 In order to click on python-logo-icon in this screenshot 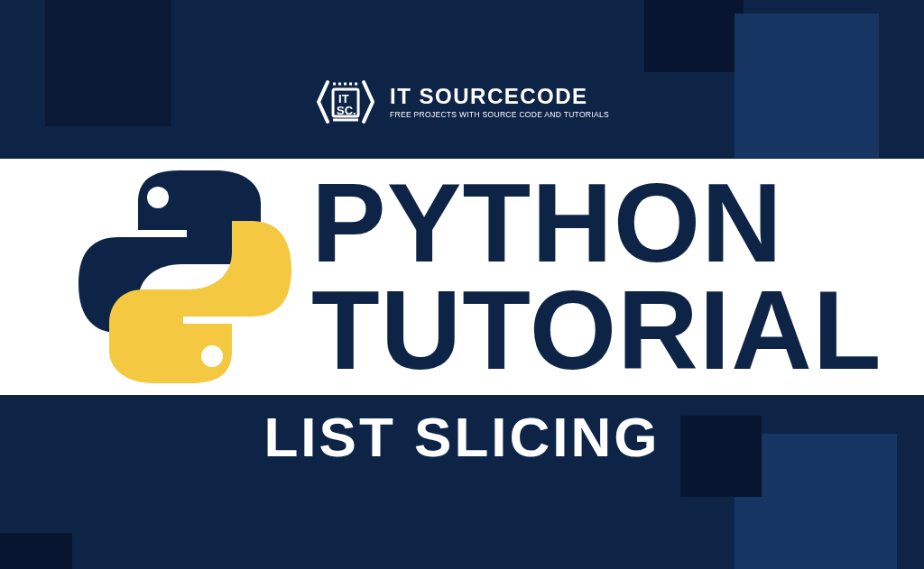, I will do `click(185, 277)`.